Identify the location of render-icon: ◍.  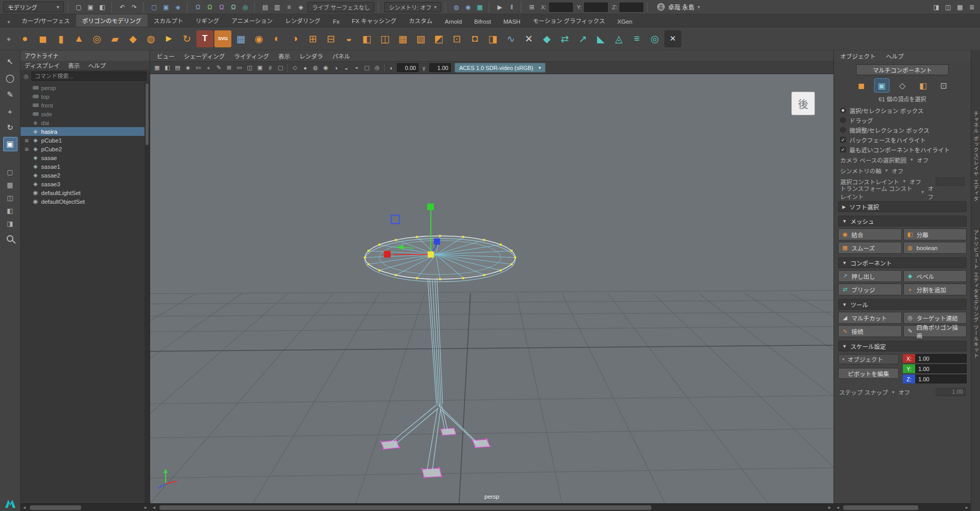
(456, 7).